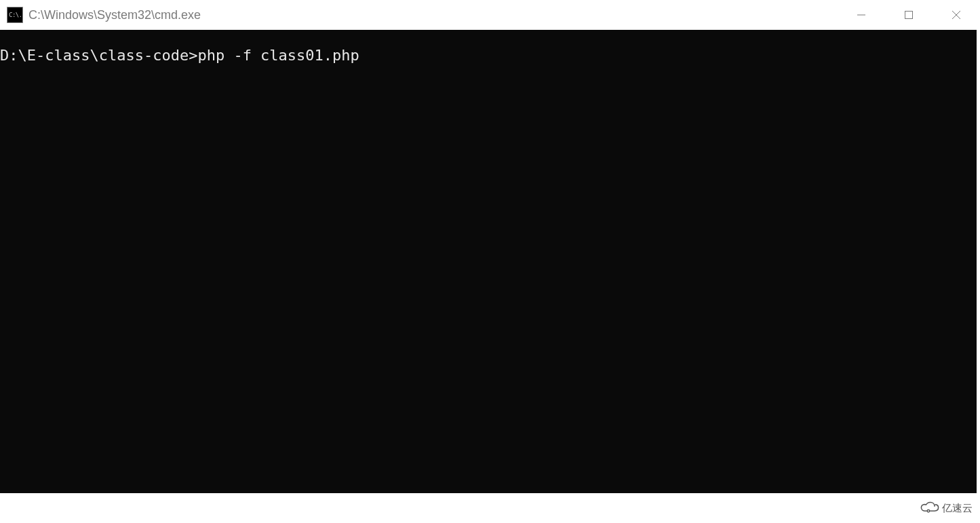 Image resolution: width=980 pixels, height=523 pixels. Describe the element at coordinates (490, 15) in the screenshot. I see `window-titlebar: C:\. C:\Windows\System32\cmd.exe` at that location.